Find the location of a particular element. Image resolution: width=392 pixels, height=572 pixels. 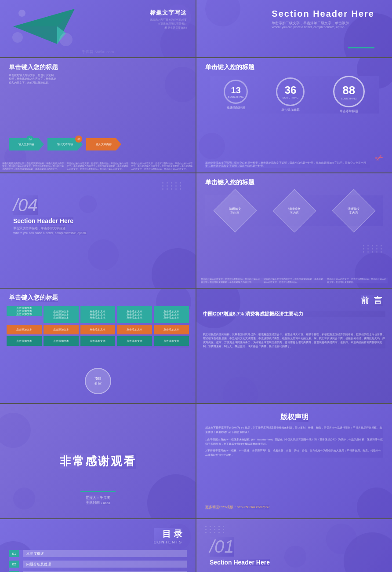

ring-2: 36 SOMETHING is located at coordinates (290, 92).